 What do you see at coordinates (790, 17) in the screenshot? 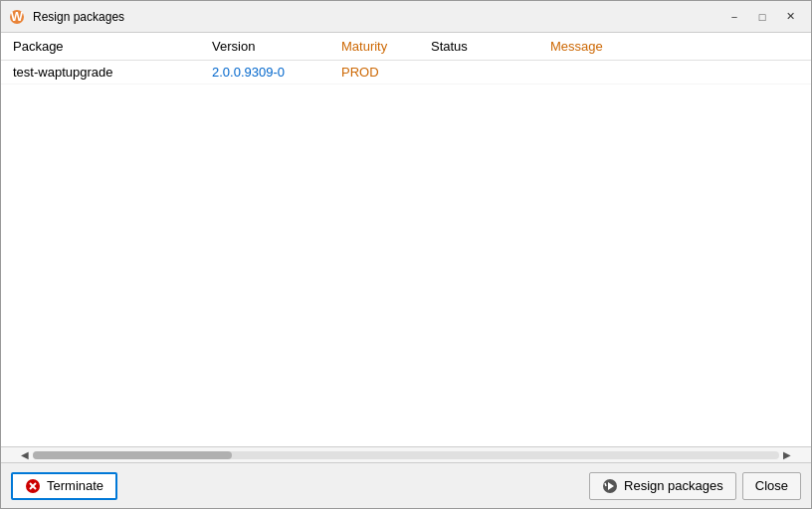
I see `close-title-button: ✕` at bounding box center [790, 17].